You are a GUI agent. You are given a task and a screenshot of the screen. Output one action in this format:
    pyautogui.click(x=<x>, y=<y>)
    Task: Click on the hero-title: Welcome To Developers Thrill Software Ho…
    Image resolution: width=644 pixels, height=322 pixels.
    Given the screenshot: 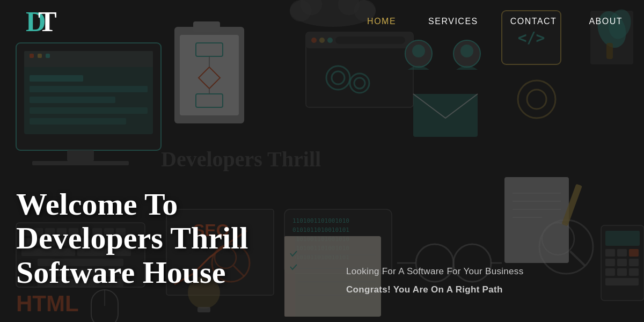 What is the action you would take?
    pyautogui.click(x=165, y=238)
    